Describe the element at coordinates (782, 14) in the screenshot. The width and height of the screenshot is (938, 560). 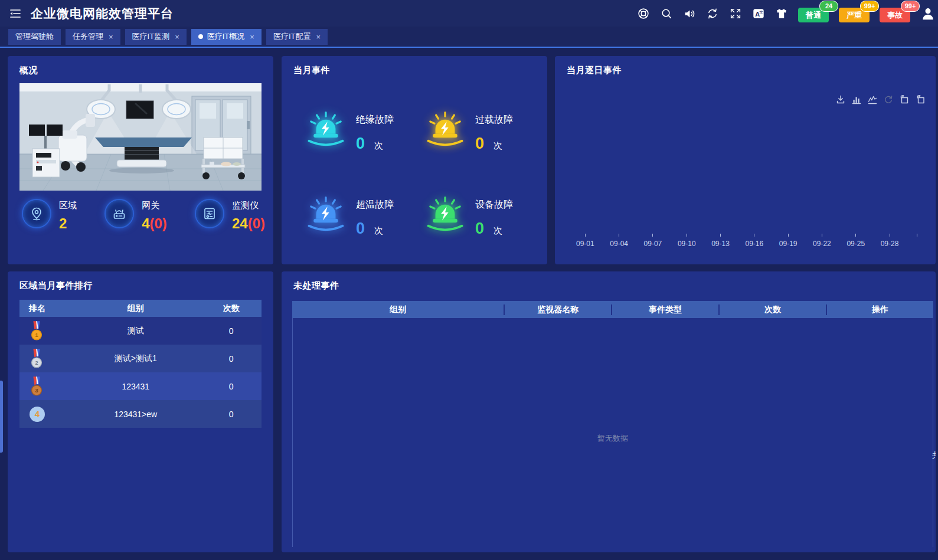
I see `theme-icon` at that location.